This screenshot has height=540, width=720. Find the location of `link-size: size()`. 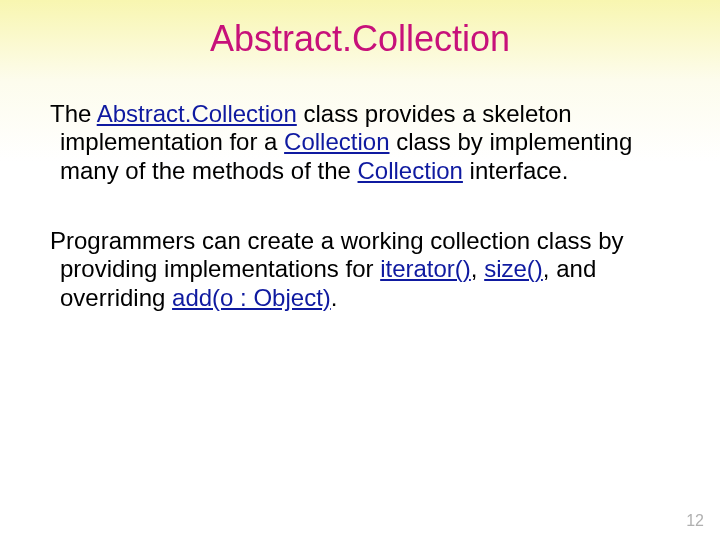

link-size: size() is located at coordinates (514, 268).